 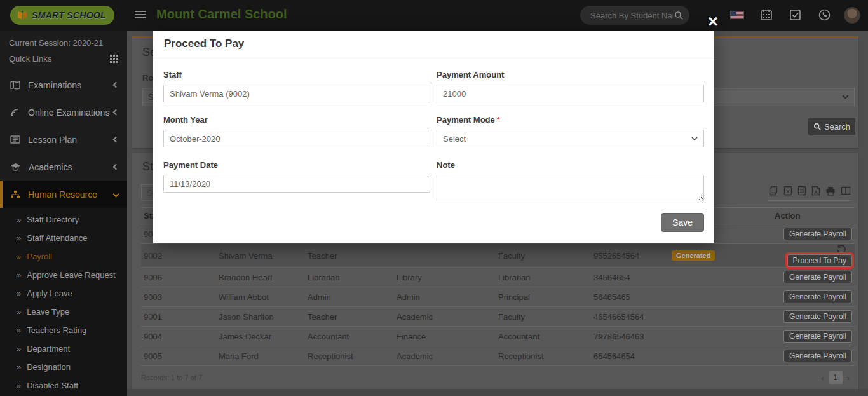 I want to click on excel-icon: X, so click(x=788, y=191).